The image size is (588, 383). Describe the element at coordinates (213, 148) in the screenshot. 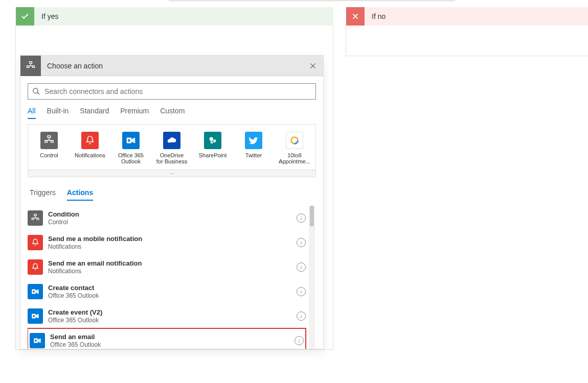

I see `connector-item: SharePoint` at that location.